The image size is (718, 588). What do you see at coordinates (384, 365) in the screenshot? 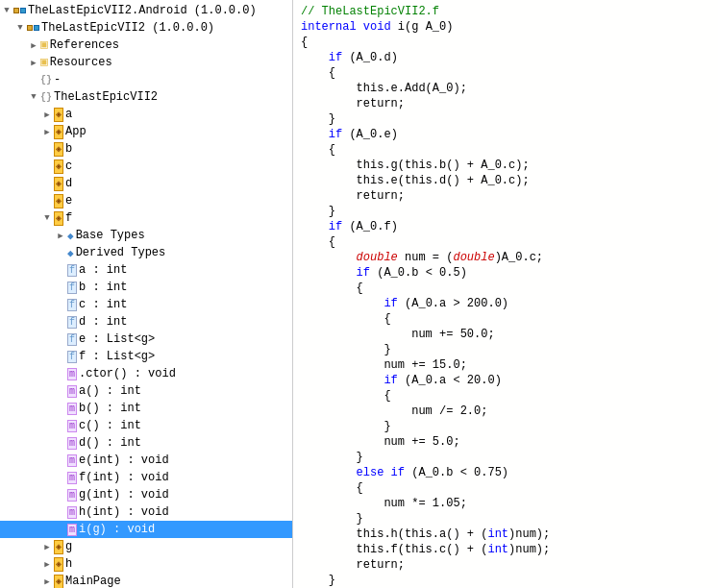
I see `code-text-23: num += 15.0;` at bounding box center [384, 365].